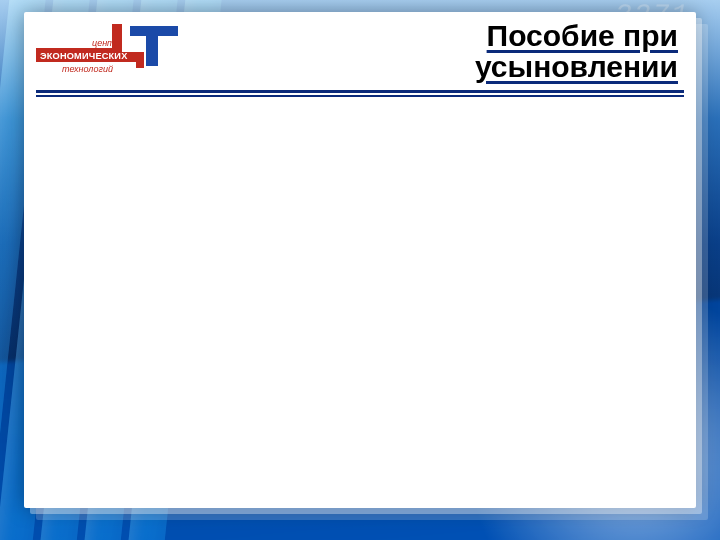 Image resolution: width=720 pixels, height=540 pixels. Describe the element at coordinates (106, 43) in the screenshot. I see `logo-text-line1: центр` at that location.